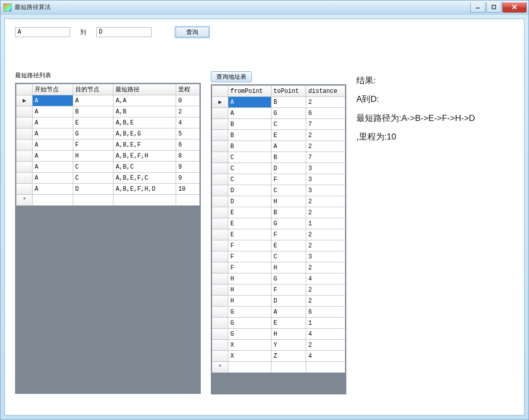 Image resolution: width=529 pixels, height=420 pixels. Describe the element at coordinates (250, 91) in the screenshot. I see `col-frompoint: fromPoint` at that location.